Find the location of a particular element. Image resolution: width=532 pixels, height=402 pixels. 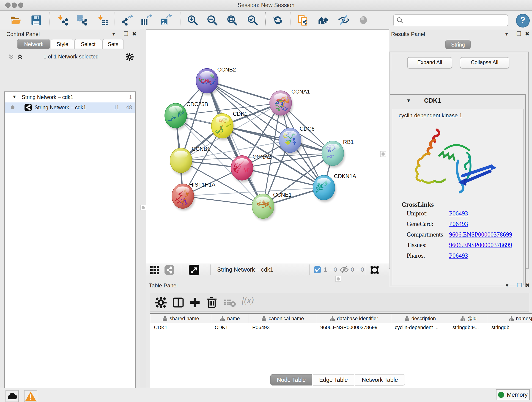

zoom-out-icon is located at coordinates (212, 20).